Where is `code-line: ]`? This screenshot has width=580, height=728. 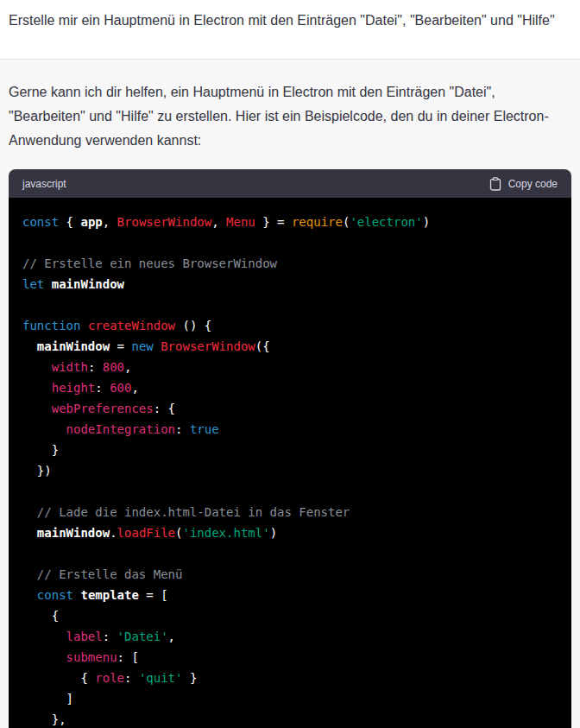 code-line: ] is located at coordinates (290, 699).